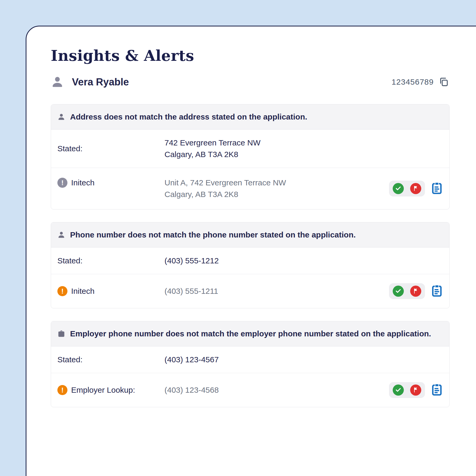  Describe the element at coordinates (277, 291) in the screenshot. I see `source-value: (403) 555-1211` at that location.